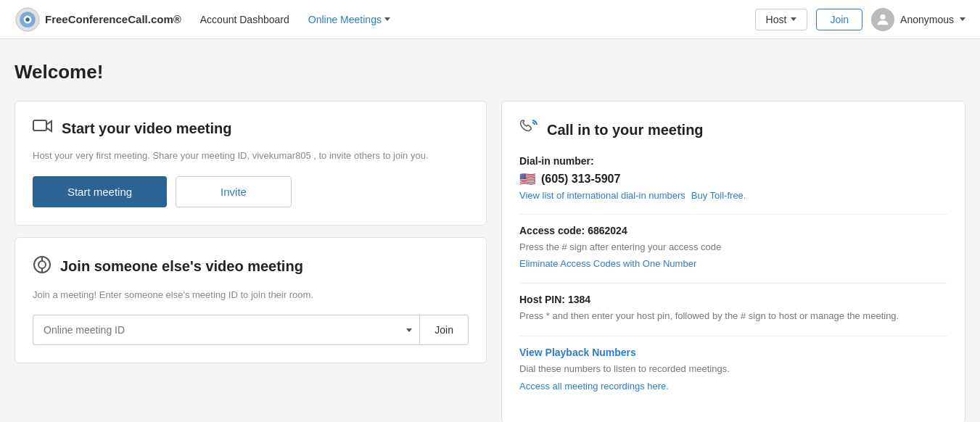  What do you see at coordinates (490, 73) in the screenshot?
I see `welcome-title: Welcome!` at bounding box center [490, 73].